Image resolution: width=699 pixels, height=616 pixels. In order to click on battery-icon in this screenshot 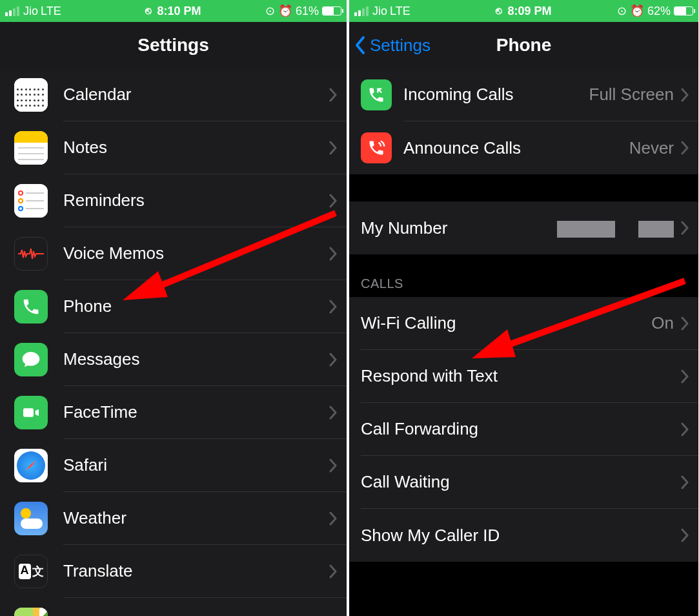, I will do `click(684, 11)`.